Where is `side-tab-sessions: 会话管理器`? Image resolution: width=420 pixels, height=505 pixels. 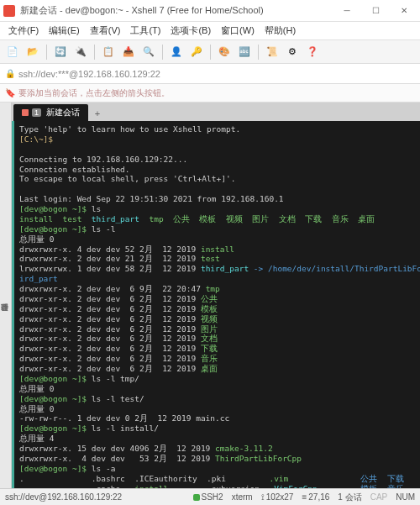
side-tab-sessions: 会话管理器 is located at coordinates (5, 297).